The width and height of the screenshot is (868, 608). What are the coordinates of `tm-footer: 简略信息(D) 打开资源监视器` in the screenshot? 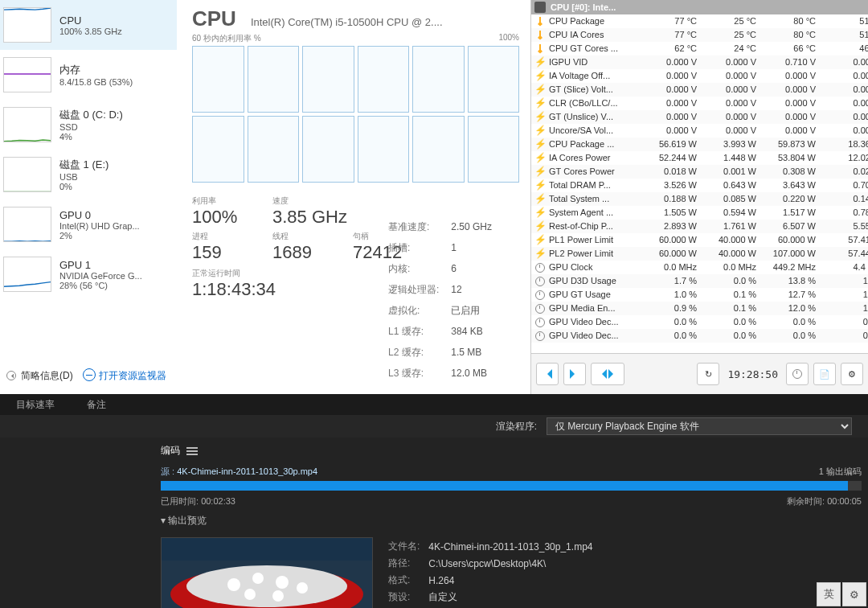 It's located at (265, 376).